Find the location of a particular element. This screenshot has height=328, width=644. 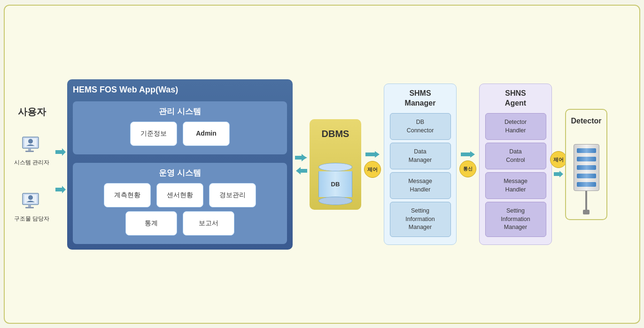

shms-data-manager: DataManager is located at coordinates (420, 156).